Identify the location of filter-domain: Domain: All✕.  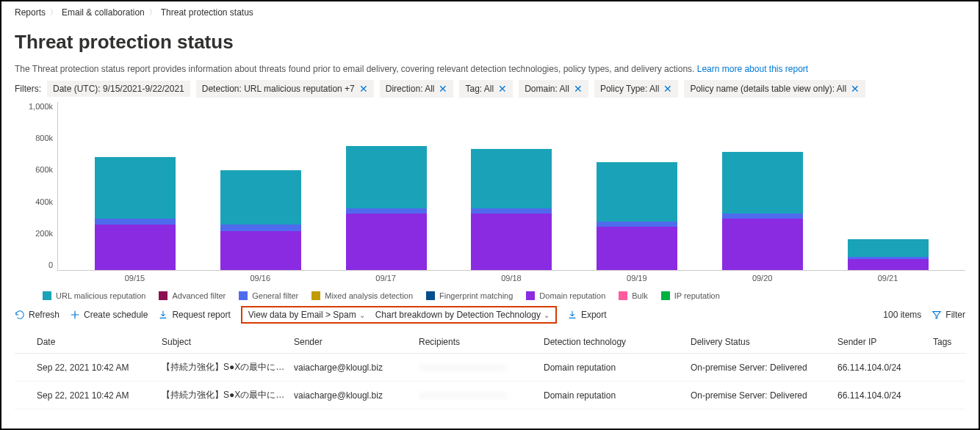
(554, 89).